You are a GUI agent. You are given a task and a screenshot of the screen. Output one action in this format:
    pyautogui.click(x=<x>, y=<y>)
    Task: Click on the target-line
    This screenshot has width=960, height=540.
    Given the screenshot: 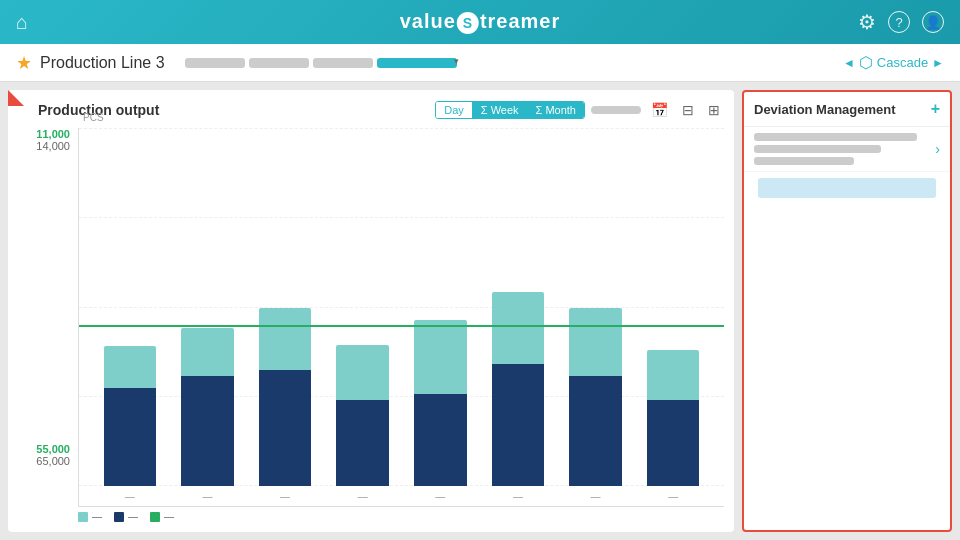 What is the action you would take?
    pyautogui.click(x=402, y=326)
    